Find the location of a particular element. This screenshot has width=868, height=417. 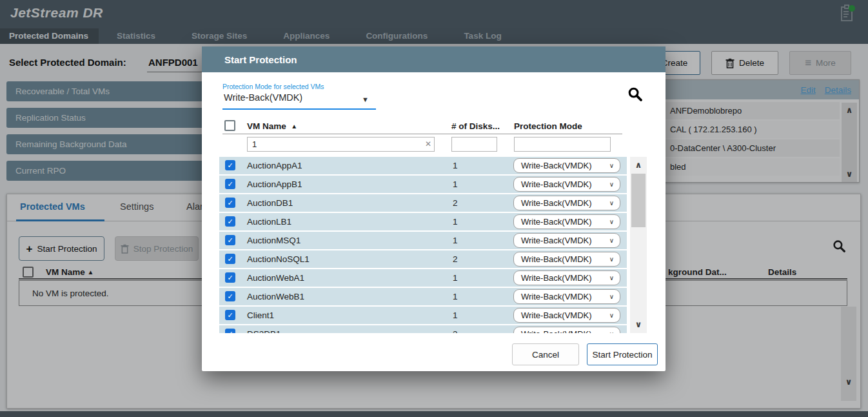

search-icon is located at coordinates (635, 94).